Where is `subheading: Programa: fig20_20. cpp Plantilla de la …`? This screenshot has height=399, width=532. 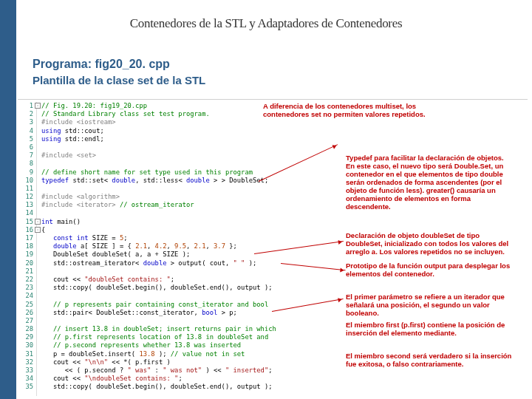 subheading: Programa: fig20_20. cpp Plantilla de la … is located at coordinates (119, 72).